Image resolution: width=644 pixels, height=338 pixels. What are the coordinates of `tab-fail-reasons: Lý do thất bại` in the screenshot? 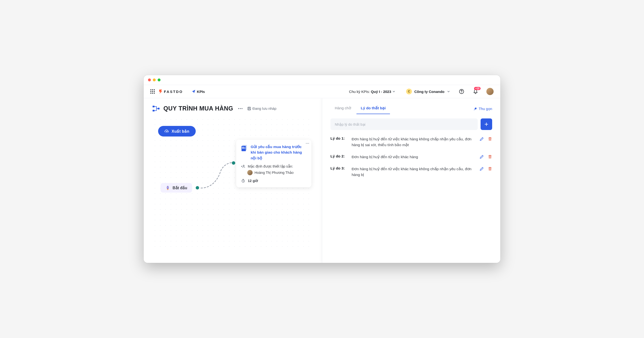 It's located at (374, 109).